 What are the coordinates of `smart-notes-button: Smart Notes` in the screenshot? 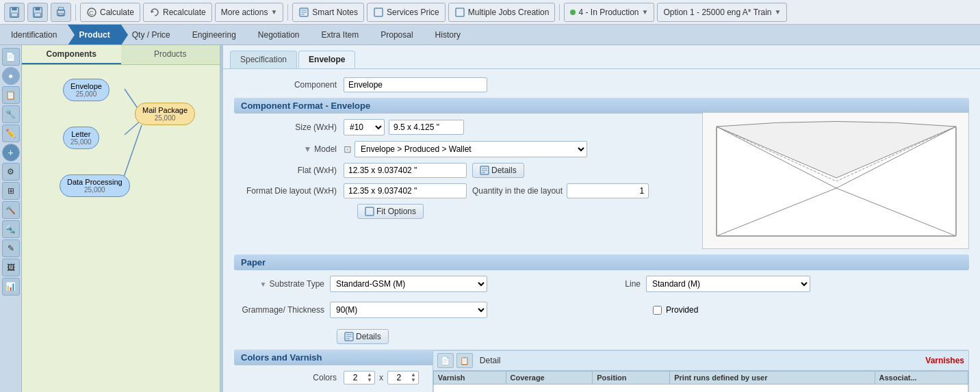 It's located at (328, 12).